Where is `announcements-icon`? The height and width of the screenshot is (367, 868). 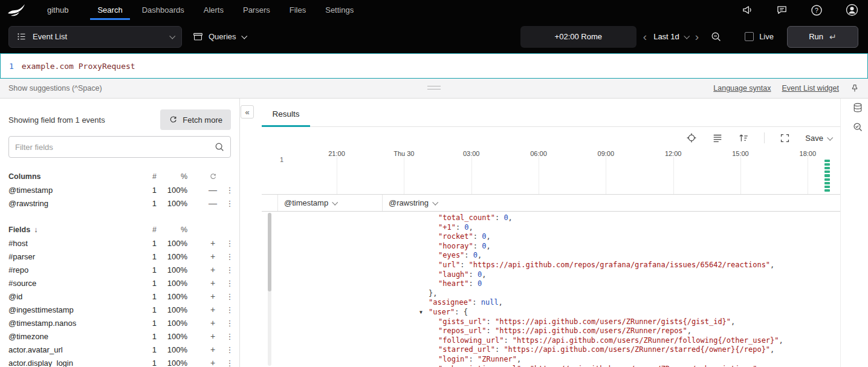
announcements-icon is located at coordinates (747, 10).